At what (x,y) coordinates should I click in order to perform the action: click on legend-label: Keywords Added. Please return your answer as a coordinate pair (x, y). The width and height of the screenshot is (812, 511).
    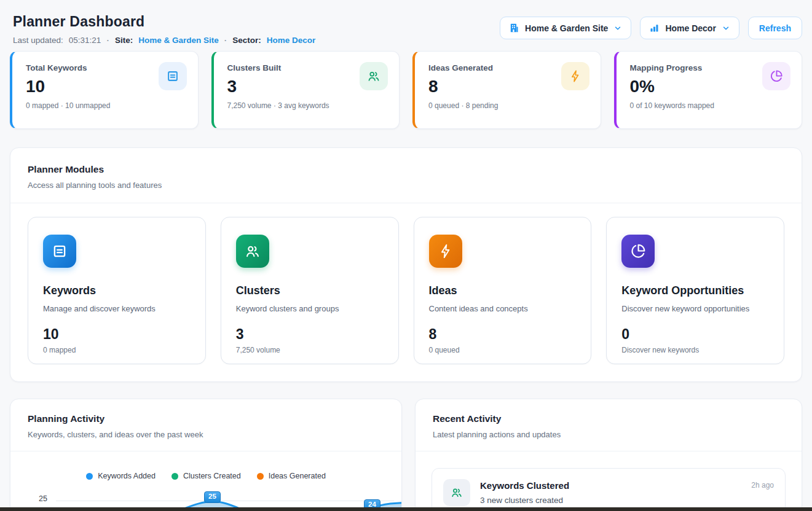
    Looking at the image, I should click on (127, 476).